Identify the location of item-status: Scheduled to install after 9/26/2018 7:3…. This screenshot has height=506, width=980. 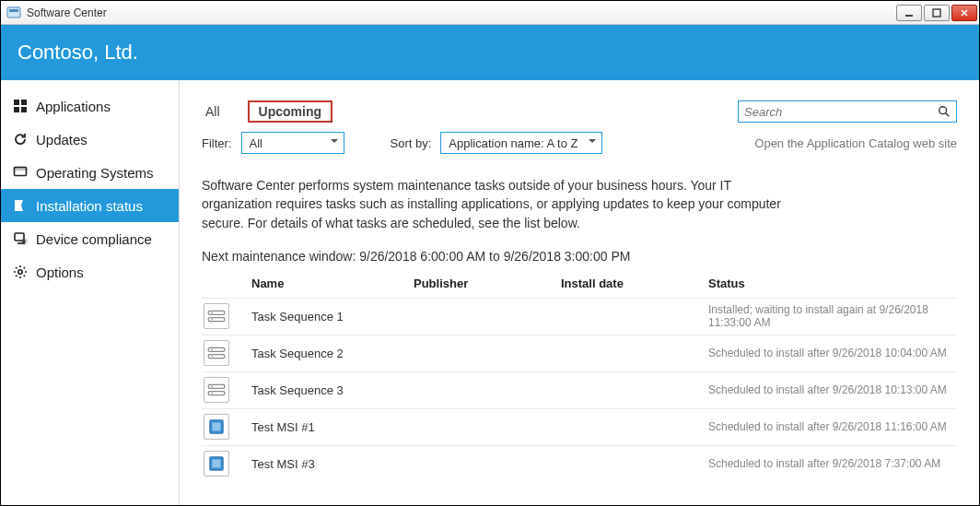
(833, 464).